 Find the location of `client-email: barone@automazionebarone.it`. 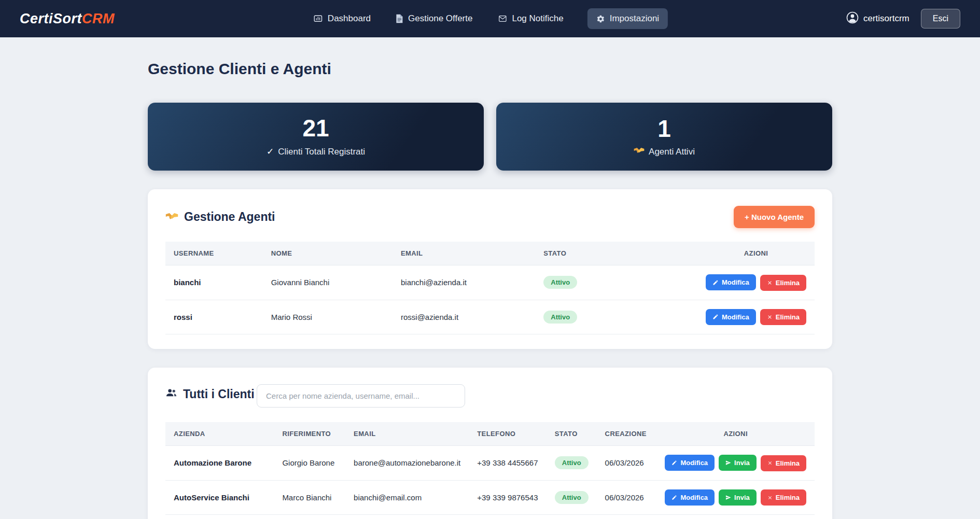

client-email: barone@automazionebarone.it is located at coordinates (407, 464).